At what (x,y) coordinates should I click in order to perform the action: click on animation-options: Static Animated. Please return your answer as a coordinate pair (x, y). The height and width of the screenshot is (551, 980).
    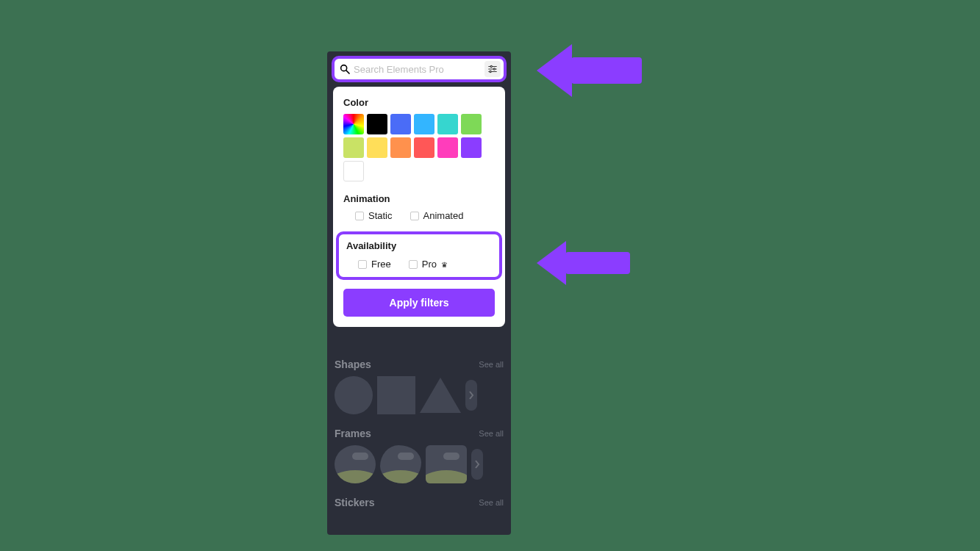
    Looking at the image, I should click on (419, 216).